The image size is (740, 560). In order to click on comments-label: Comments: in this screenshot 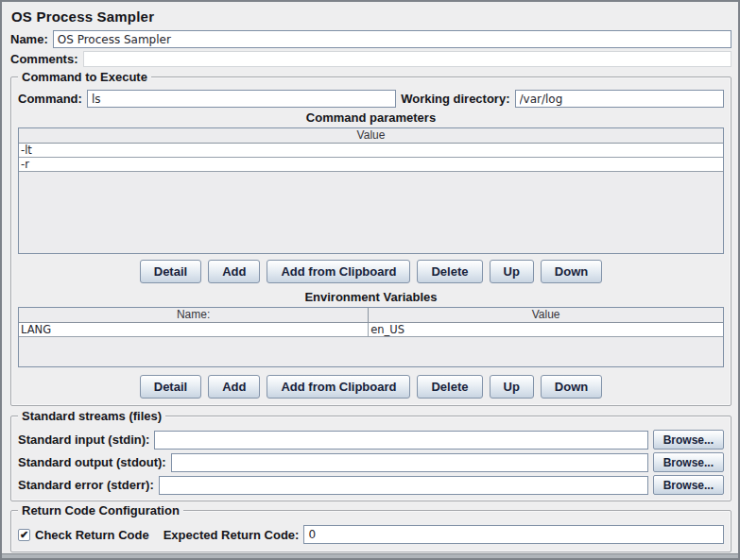, I will do `click(44, 59)`.